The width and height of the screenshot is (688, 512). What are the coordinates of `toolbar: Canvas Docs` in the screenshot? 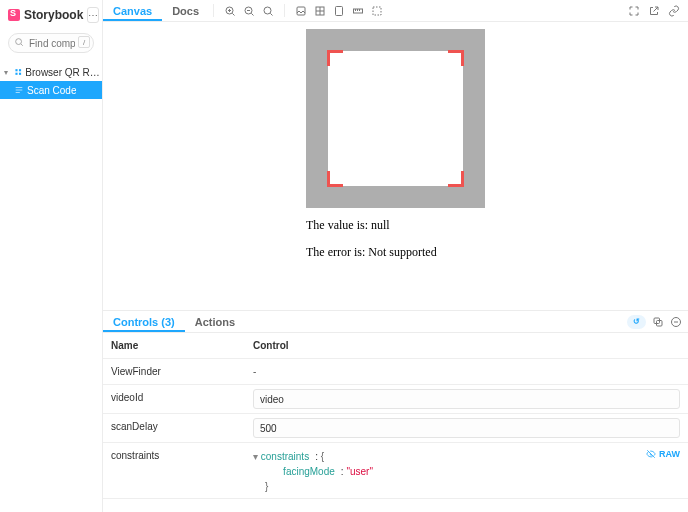 It's located at (396, 11).